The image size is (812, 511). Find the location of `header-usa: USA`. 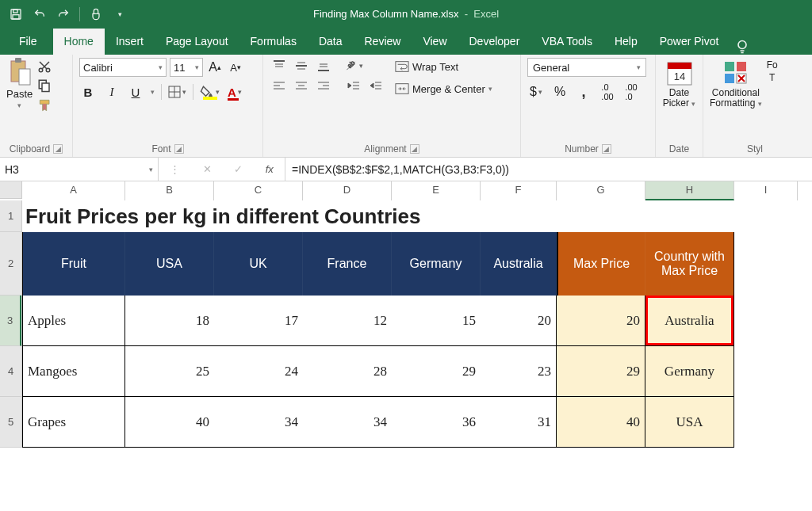

header-usa: USA is located at coordinates (170, 264).